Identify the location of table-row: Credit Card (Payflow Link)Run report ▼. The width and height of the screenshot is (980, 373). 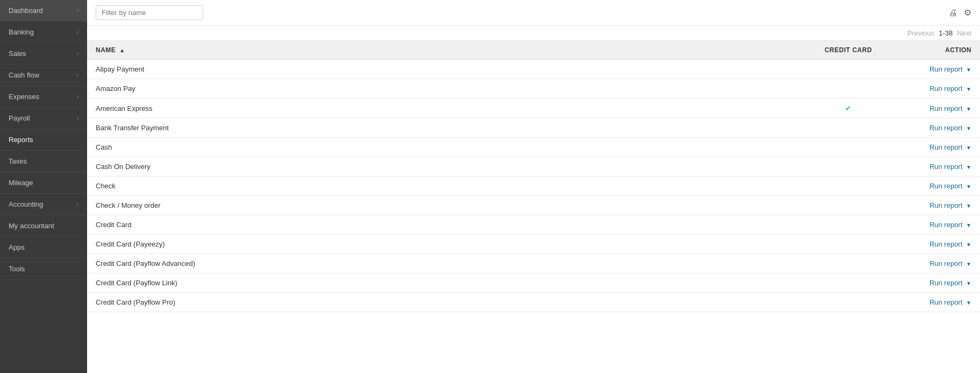
(533, 283).